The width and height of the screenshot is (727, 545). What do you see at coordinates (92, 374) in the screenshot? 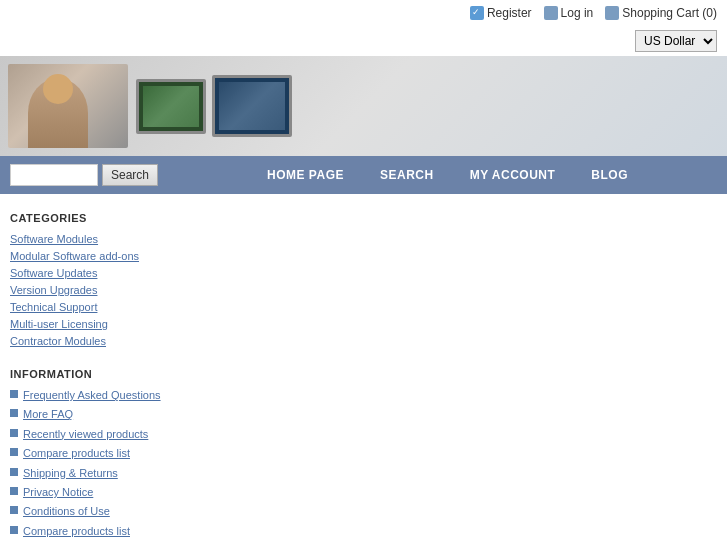
I see `information-title: INFORMATION` at bounding box center [92, 374].